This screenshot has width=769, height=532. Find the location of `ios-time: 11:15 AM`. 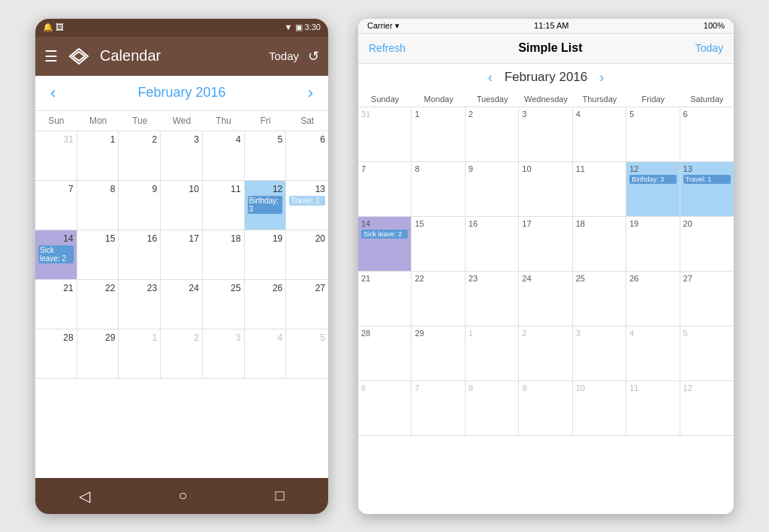

ios-time: 11:15 AM is located at coordinates (551, 26).